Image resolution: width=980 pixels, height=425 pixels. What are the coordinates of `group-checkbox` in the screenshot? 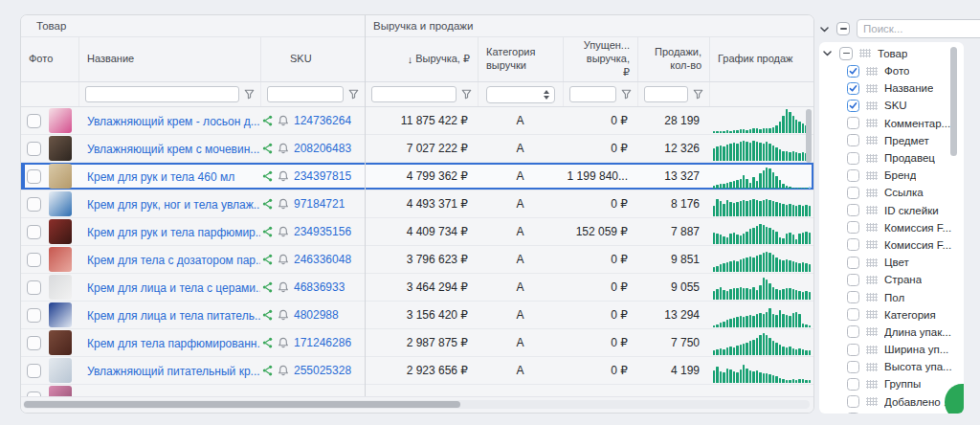 It's located at (846, 54).